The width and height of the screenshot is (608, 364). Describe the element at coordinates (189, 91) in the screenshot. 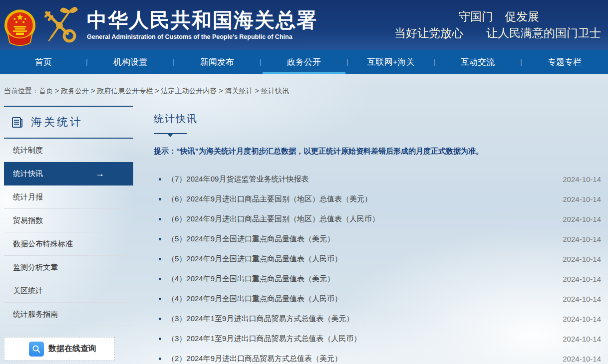

I see `breadcrumb-link: 法定主动公开内容` at that location.